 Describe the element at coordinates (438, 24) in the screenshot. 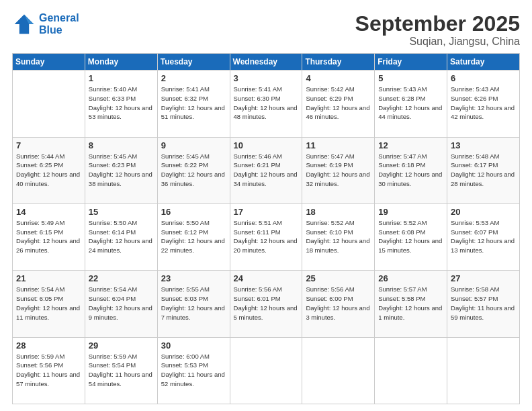

I see `calendar-title: September 2025` at that location.